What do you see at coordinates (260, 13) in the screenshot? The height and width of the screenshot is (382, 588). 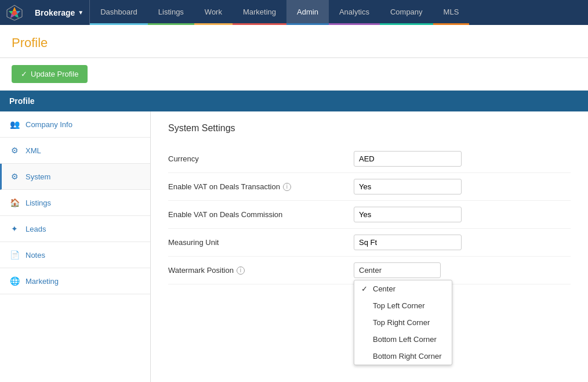 I see `nav-item-marketing: Marketing` at bounding box center [260, 13].